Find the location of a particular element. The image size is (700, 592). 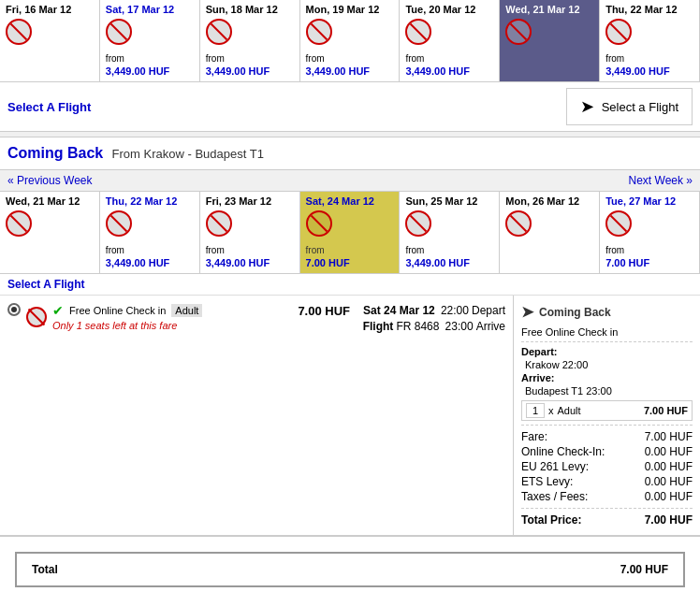

plane-forward-icon: ➤ is located at coordinates (588, 107).